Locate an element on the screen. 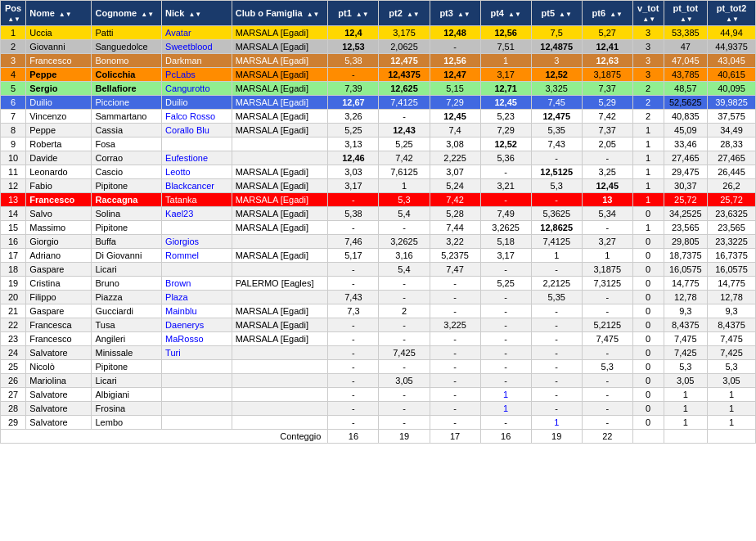 The height and width of the screenshot is (541, 756). table-row: 5SergioBellafioreCangurottoMARSALA [Egad… is located at coordinates (378, 88).